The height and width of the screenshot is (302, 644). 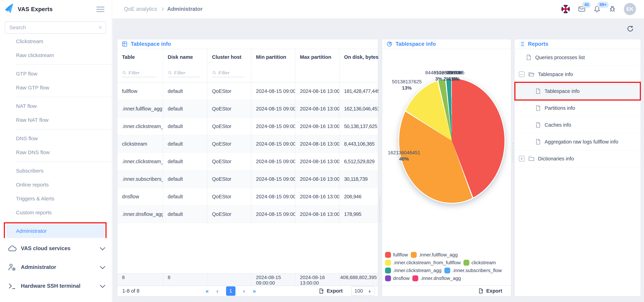 I want to click on column-header-cluster-host: Cluster hostFilter, so click(x=229, y=66).